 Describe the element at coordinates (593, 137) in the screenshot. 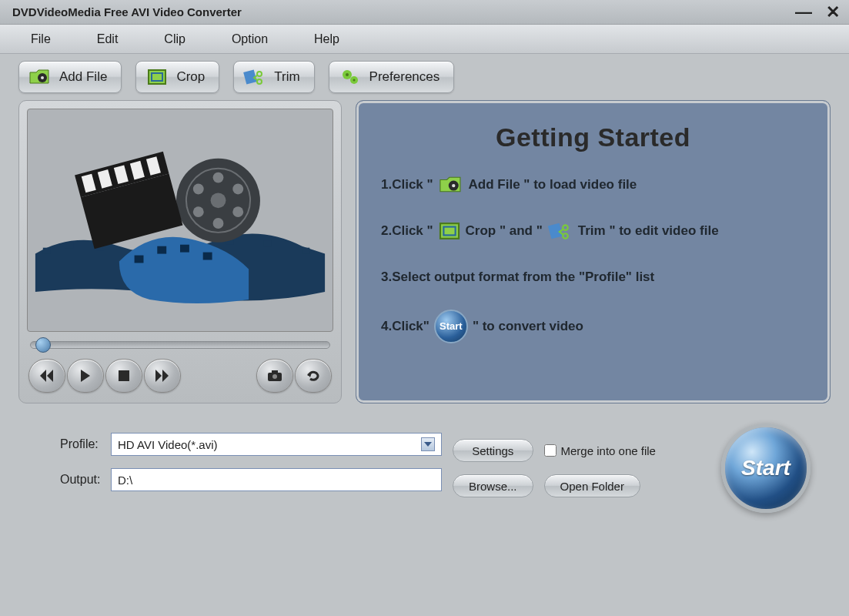

I see `guide-title: Getting Started` at that location.